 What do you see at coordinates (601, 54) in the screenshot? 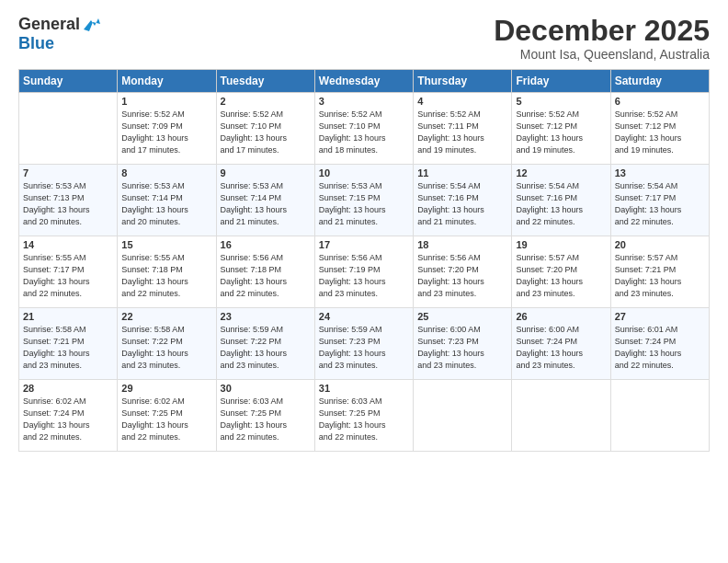
I see `location: Mount Isa, Queensland, Australia` at bounding box center [601, 54].